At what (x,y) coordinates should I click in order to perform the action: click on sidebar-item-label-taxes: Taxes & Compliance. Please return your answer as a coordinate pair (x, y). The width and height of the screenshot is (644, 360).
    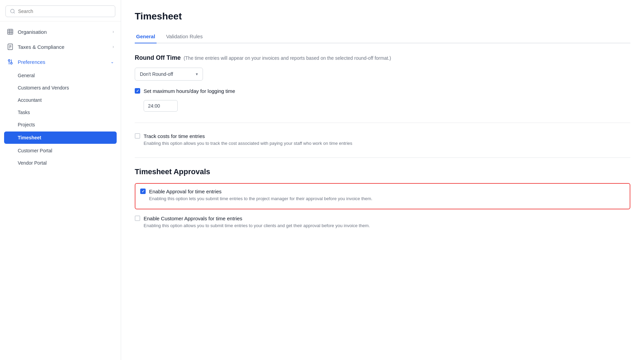
    Looking at the image, I should click on (41, 47).